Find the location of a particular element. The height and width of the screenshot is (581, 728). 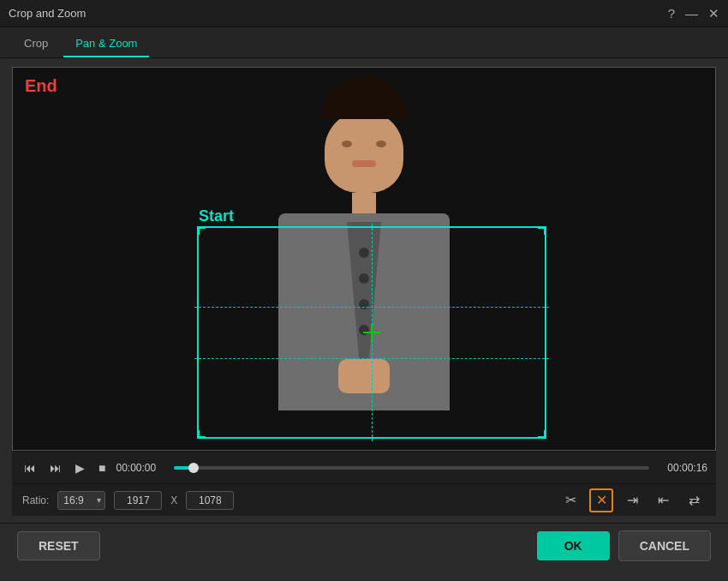

swap-button: ⇄ is located at coordinates (694, 500).